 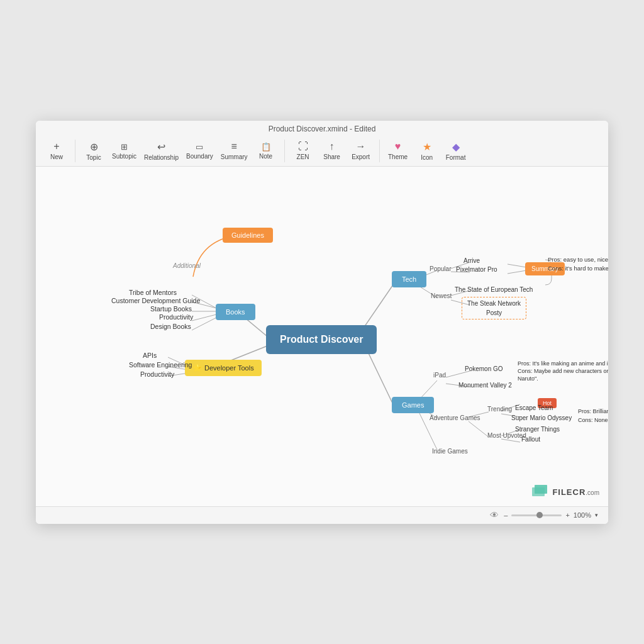 What do you see at coordinates (413, 405) in the screenshot?
I see `games-node: Games` at bounding box center [413, 405].